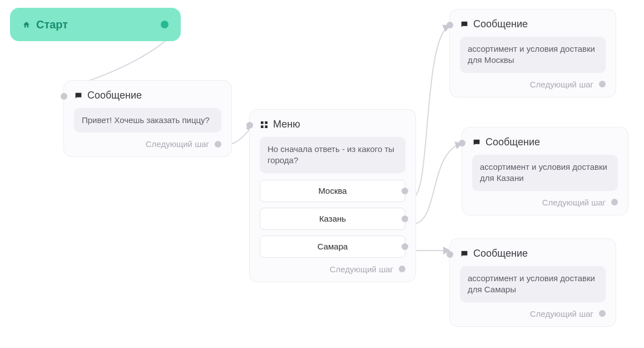  What do you see at coordinates (287, 125) in the screenshot?
I see `card-title: Меню` at bounding box center [287, 125].